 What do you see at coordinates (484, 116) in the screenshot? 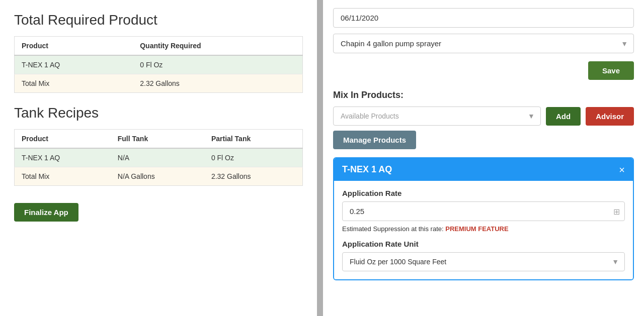
I see `mix-in-controls: Available Products ▼ Add Advisor` at bounding box center [484, 116].